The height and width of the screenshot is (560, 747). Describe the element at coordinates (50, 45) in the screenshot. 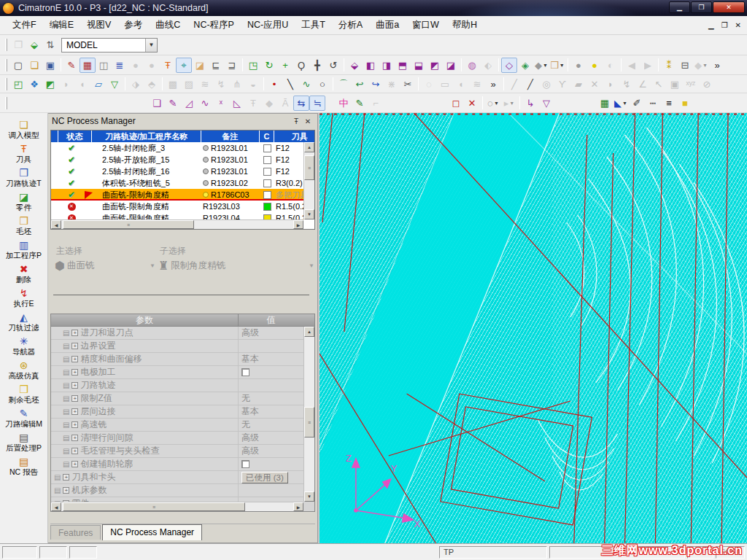

I see `screen-refresh-icon: ⇅` at that location.